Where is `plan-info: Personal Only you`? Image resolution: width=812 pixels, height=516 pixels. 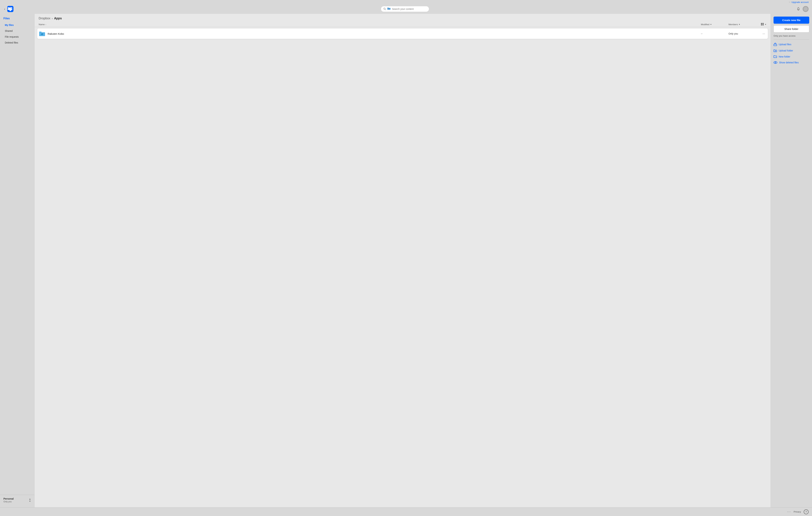 plan-info: Personal Only you is located at coordinates (8, 500).